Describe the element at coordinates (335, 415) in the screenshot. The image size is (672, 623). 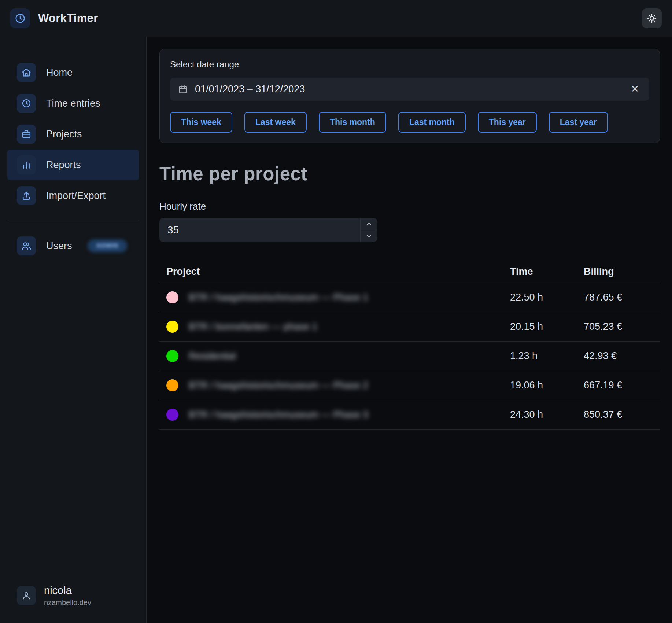
I see `project-cell: BTR / haagshistorischmuseum — Phase 3` at that location.